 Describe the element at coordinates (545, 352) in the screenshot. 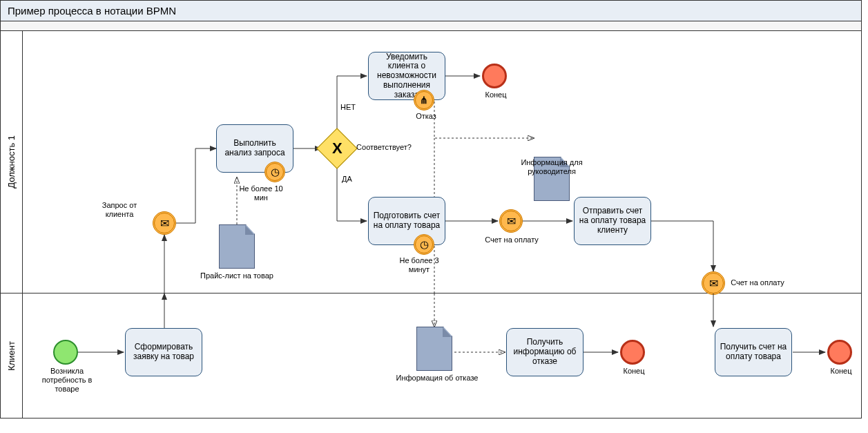

I see `task-receive-refusal: Получить информацию об отказе` at that location.